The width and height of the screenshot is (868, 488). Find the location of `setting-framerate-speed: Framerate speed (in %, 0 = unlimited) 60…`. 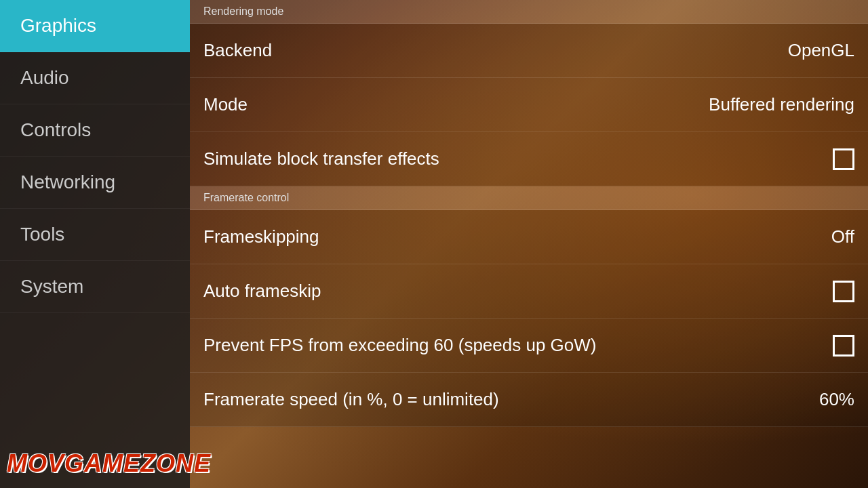

setting-framerate-speed: Framerate speed (in %, 0 = unlimited) 60… is located at coordinates (529, 400).